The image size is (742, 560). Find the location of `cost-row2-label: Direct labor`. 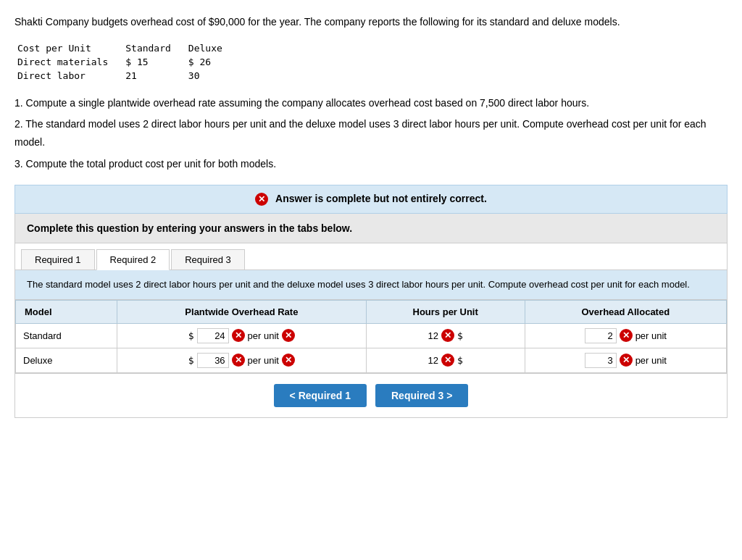

cost-row2-label: Direct labor is located at coordinates (68, 75).